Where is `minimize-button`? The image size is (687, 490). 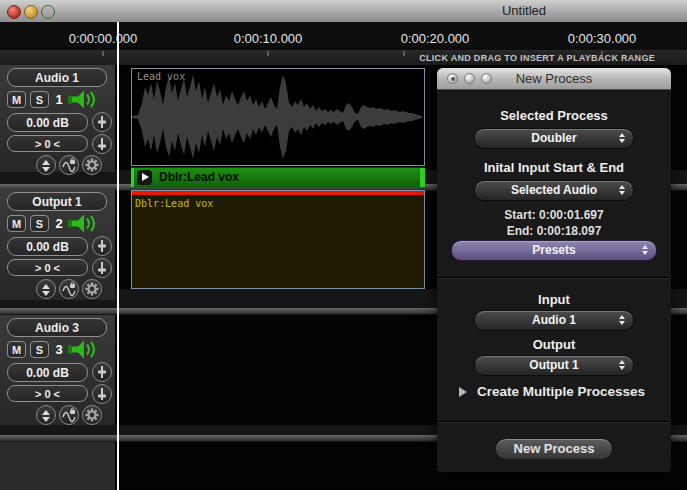 minimize-button is located at coordinates (31, 12).